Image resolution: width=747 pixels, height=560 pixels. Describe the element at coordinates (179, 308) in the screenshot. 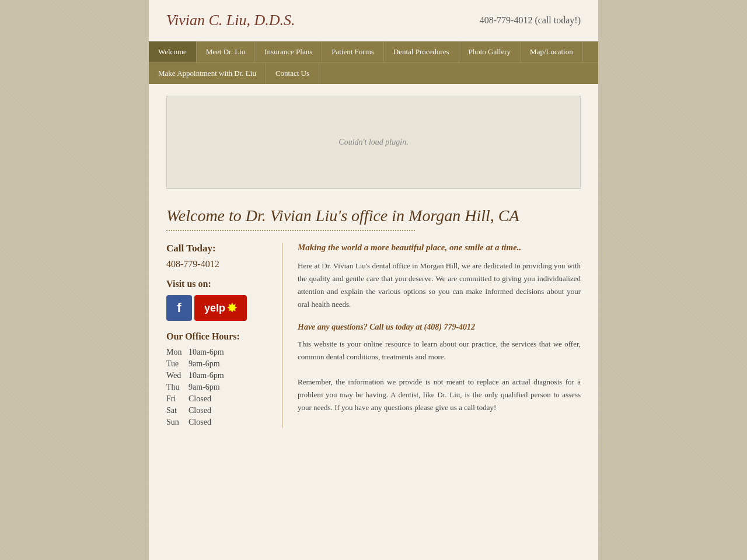

I see `facebook-letter: f` at that location.